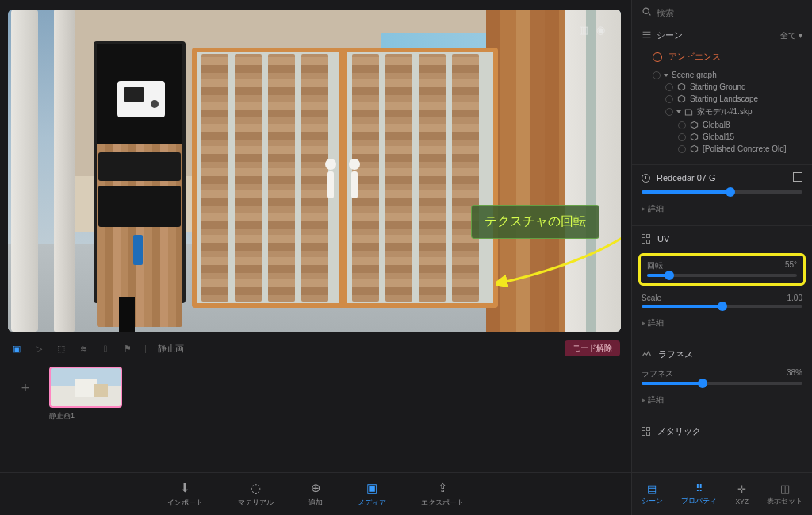  Describe the element at coordinates (723, 98) in the screenshot. I see `tree-starting-landscape: Starting Landscape` at that location.